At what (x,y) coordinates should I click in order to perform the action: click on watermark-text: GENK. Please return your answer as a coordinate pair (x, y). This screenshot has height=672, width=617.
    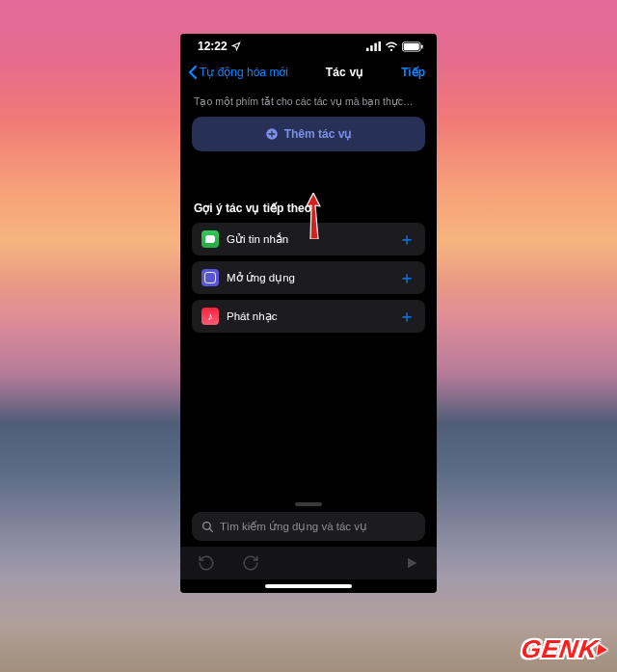
    Looking at the image, I should click on (559, 650).